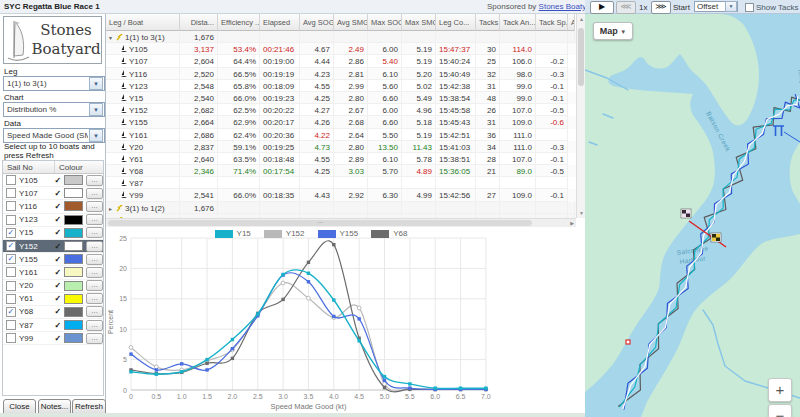  What do you see at coordinates (53, 326) in the screenshot?
I see `boat-row: Y87✓…` at bounding box center [53, 326].